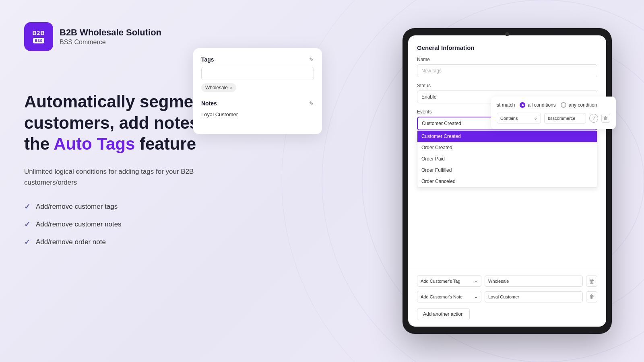 This screenshot has width=644, height=362. Describe the element at coordinates (594, 118) in the screenshot. I see `condition-help-icon: ?` at that location.